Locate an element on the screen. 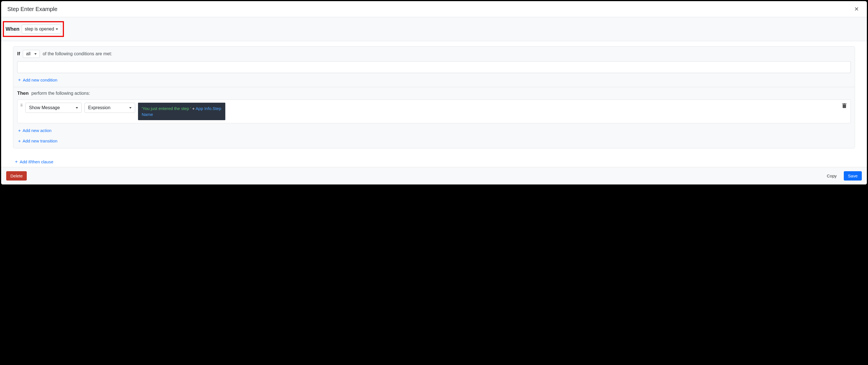 This screenshot has height=365, width=868. modal-title: Step Enter Example is located at coordinates (32, 9).